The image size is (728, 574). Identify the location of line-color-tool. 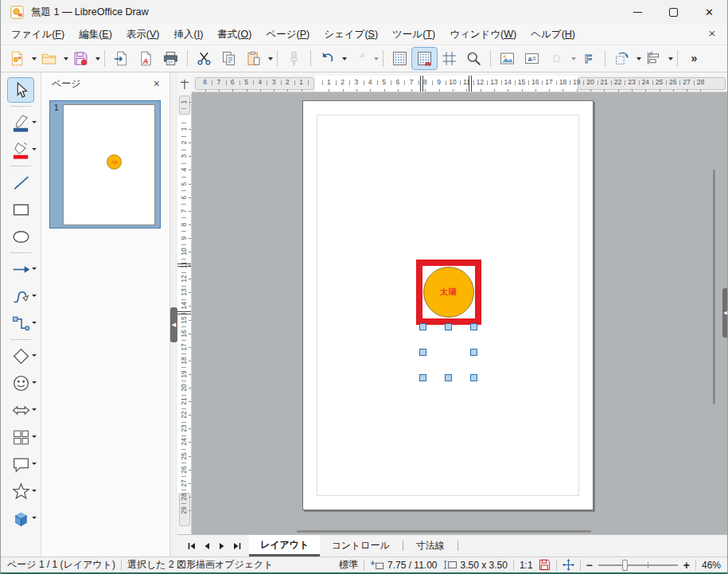
(21, 123).